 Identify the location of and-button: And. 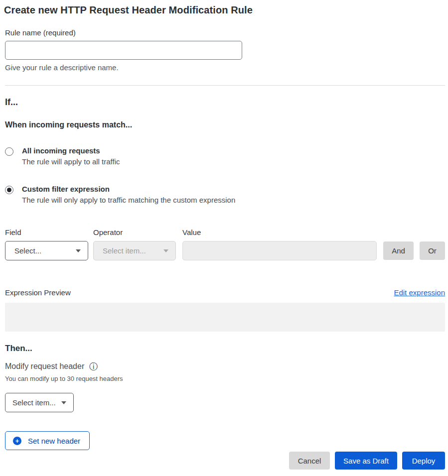
(399, 251).